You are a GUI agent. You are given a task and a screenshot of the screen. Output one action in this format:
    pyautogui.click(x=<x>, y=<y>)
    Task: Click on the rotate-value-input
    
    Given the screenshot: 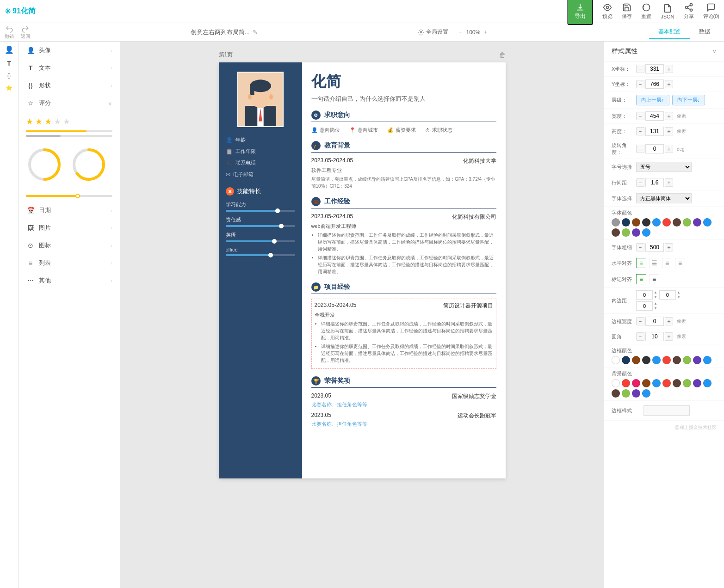 What is the action you would take?
    pyautogui.click(x=655, y=149)
    